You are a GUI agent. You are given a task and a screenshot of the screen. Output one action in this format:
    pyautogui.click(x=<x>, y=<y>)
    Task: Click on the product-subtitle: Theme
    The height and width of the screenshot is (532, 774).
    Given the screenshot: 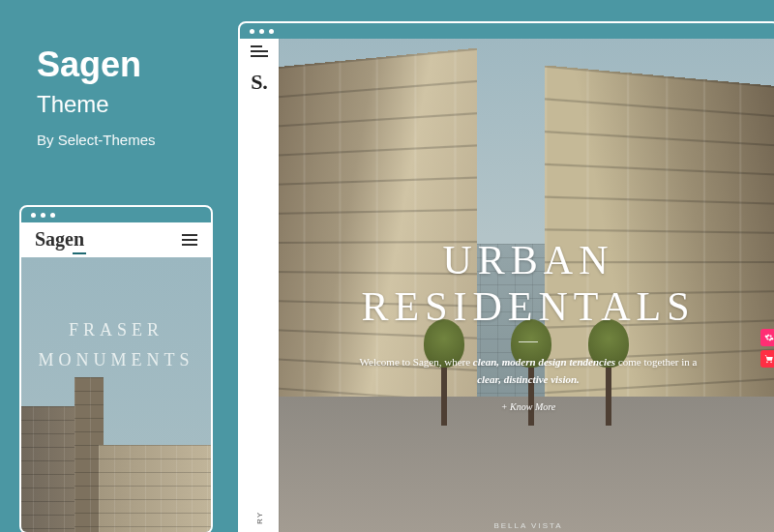 What is the action you would take?
    pyautogui.click(x=97, y=104)
    